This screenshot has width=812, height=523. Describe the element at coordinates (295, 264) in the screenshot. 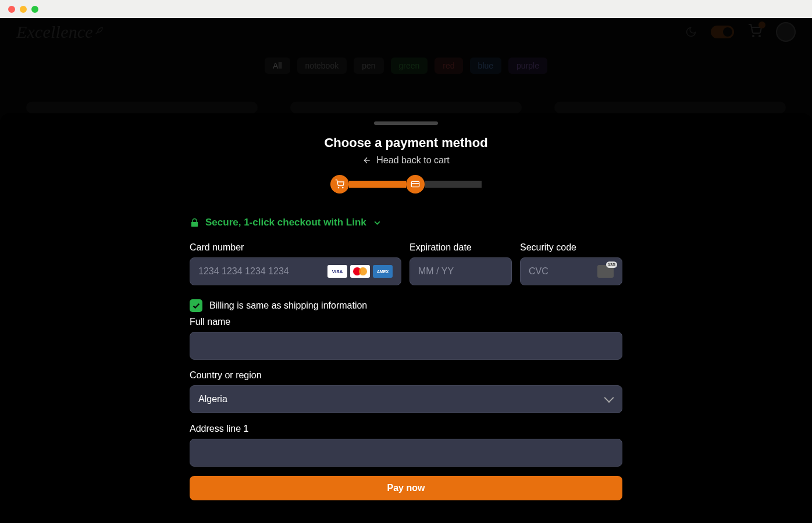

I see `card-number-field: Card number VISA AMEX` at that location.